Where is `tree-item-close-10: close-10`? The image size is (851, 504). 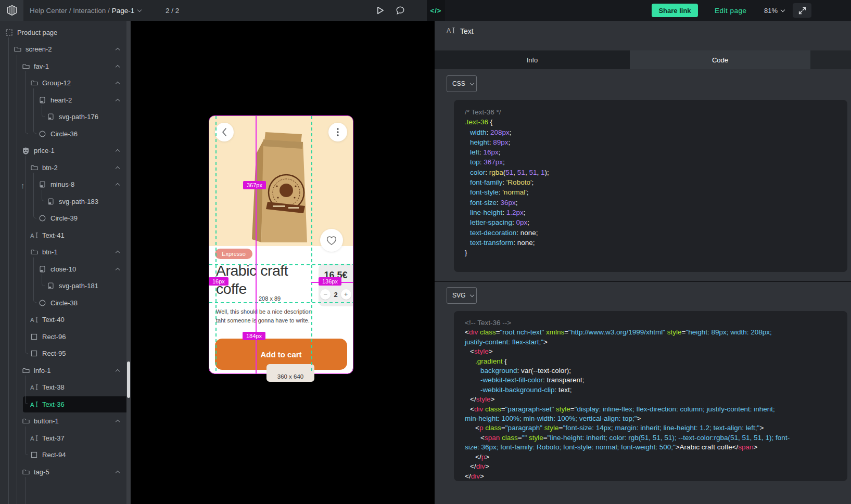 tree-item-close-10: close-10 is located at coordinates (63, 269).